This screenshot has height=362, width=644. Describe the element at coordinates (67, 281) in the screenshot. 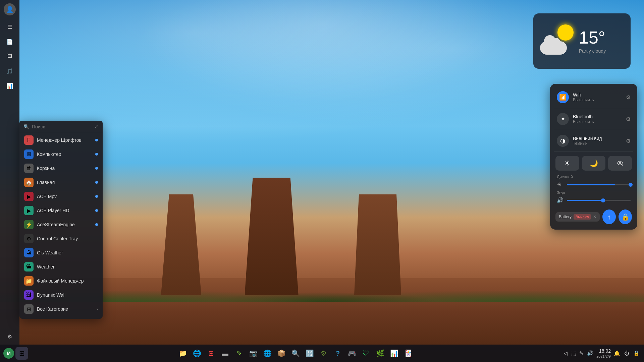

I see `menu-item-label-file-manager: Файловый Менеджер` at that location.